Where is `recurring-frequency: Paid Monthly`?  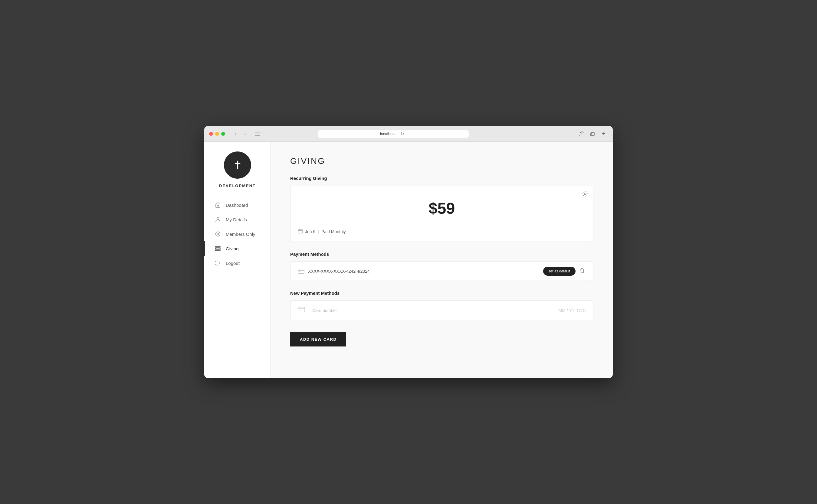
recurring-frequency: Paid Monthly is located at coordinates (334, 232).